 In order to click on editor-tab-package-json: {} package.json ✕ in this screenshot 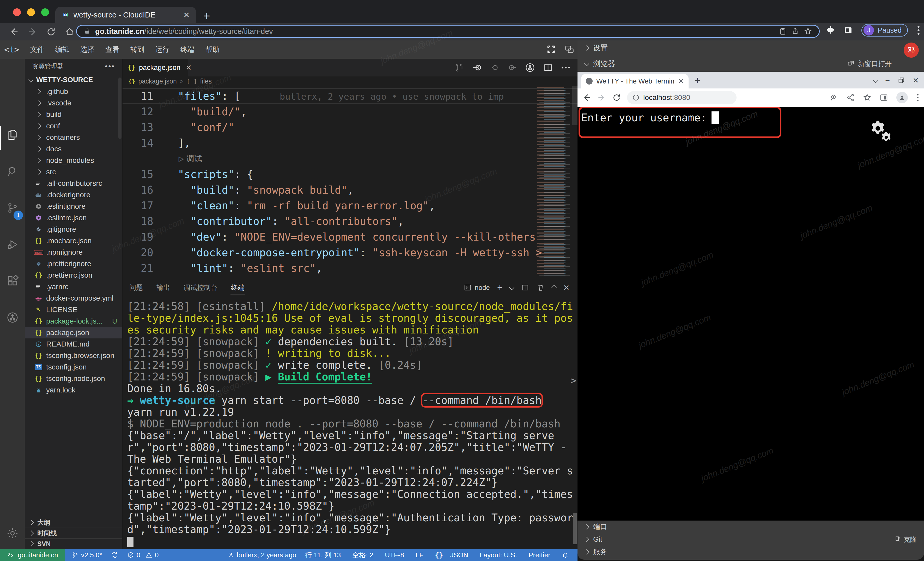, I will do `click(155, 68)`.